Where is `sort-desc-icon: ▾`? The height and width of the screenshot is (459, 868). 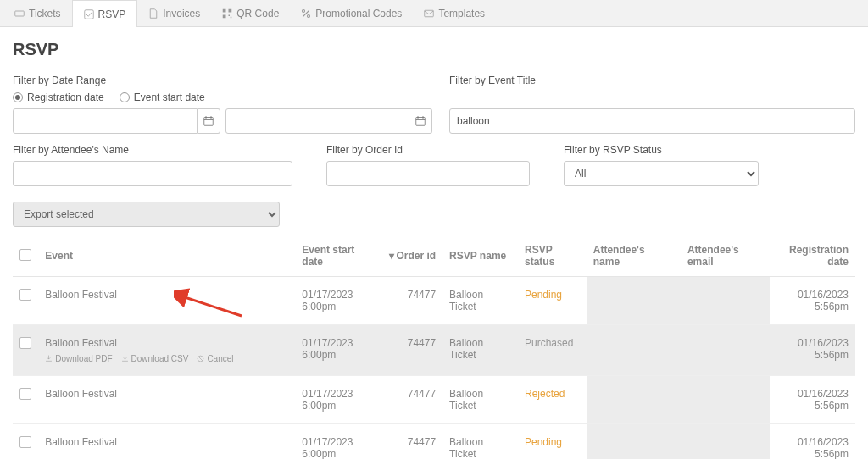
sort-desc-icon: ▾ is located at coordinates (392, 256).